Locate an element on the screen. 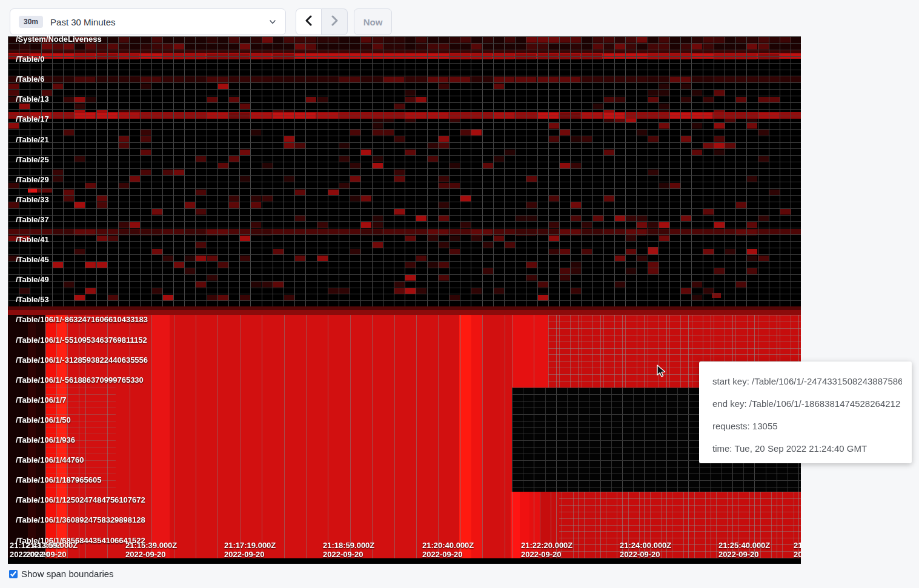 Image resolution: width=919 pixels, height=588 pixels. toolbar: 30m Past 30 Minutes Now is located at coordinates (459, 18).